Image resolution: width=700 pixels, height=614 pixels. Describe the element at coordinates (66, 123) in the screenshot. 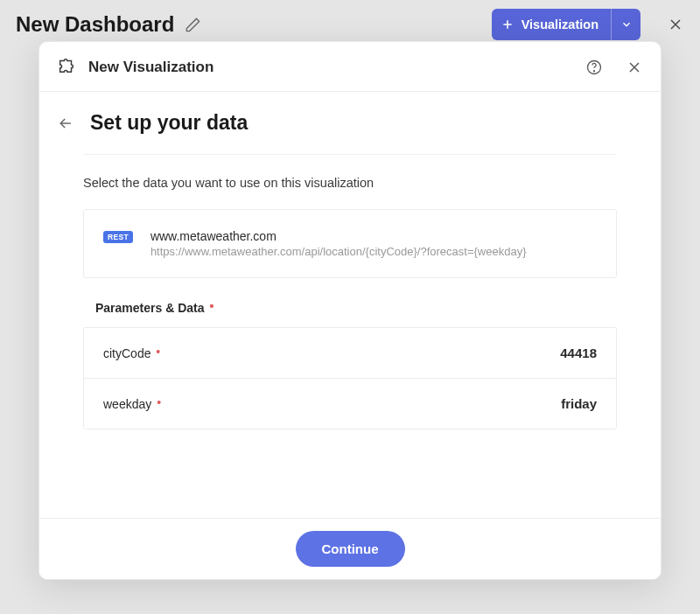

I see `back-button` at that location.